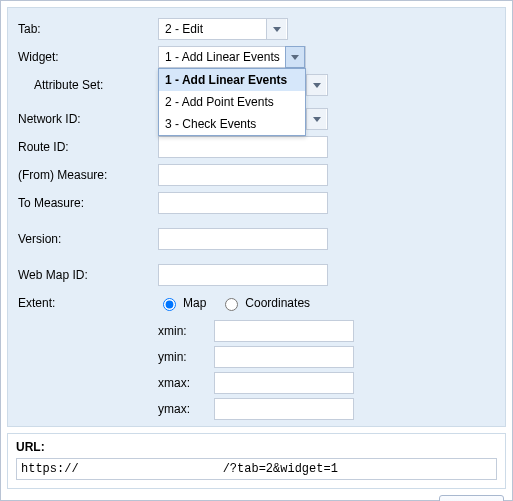  Describe the element at coordinates (256, 498) in the screenshot. I see `launch-bar: Launch` at that location.